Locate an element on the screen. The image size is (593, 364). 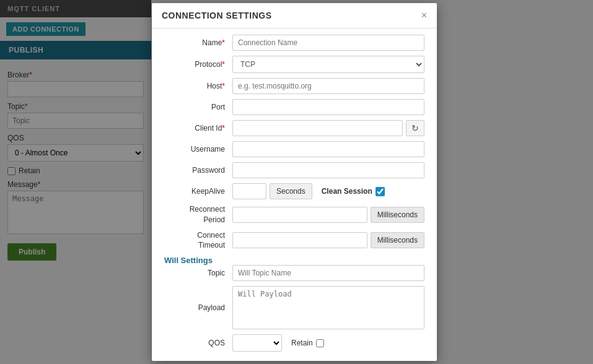
clean-session-checkbox is located at coordinates (380, 192).